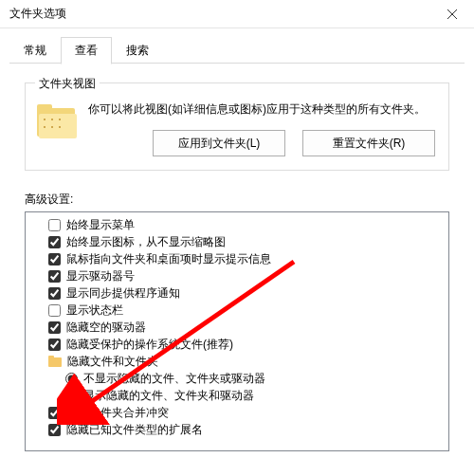 The height and width of the screenshot is (476, 474). What do you see at coordinates (237, 378) in the screenshot?
I see `list-item-radio: 不显示隐藏的文件、文件夹或驱动器` at bounding box center [237, 378].